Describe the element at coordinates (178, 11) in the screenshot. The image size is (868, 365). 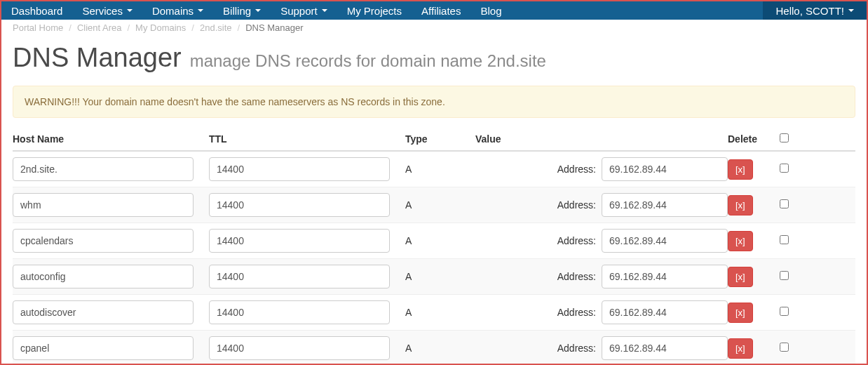
I see `nav-item-domains: Domains` at that location.